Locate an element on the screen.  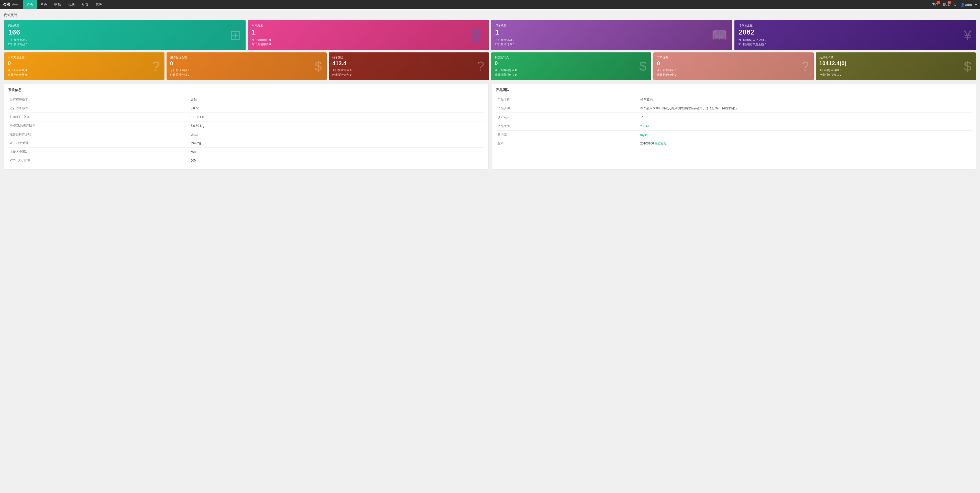
stat-card-sub: 今日新增商品 0 昨日新增商品 0 is located at coordinates (125, 42).